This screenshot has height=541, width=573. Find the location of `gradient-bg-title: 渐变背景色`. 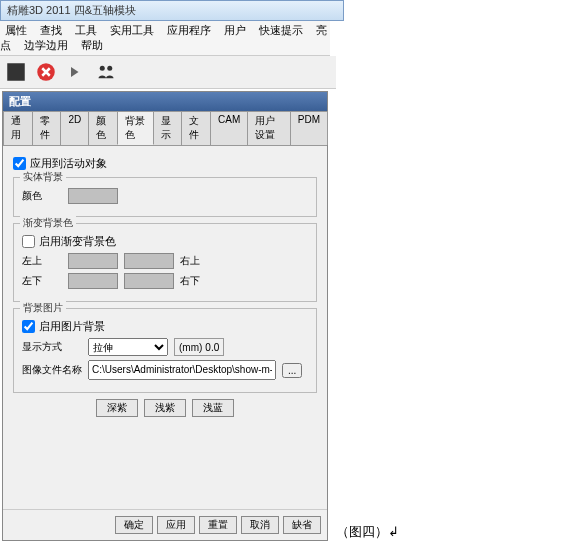

gradient-bg-title: 渐变背景色 is located at coordinates (48, 223).